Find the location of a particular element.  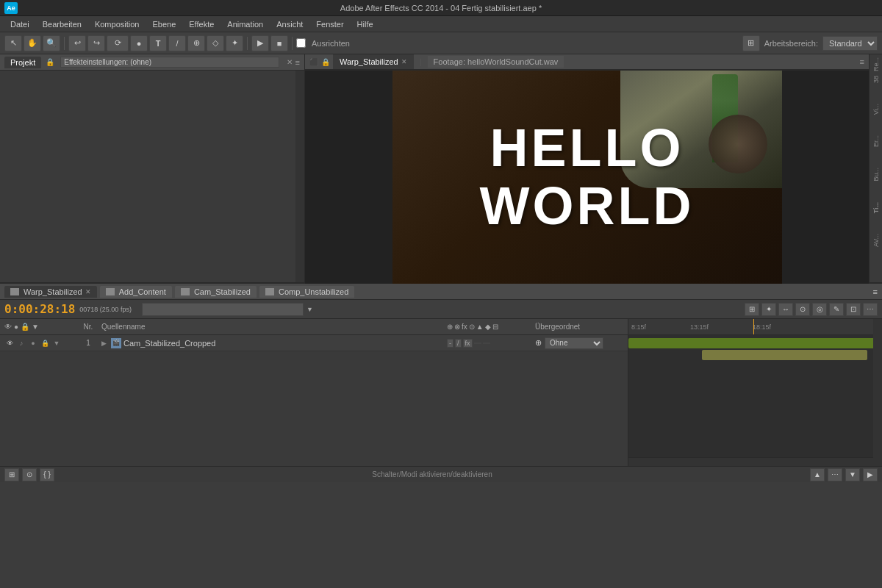

project-panel: Projekt 🔒 Effekteinstellungen: (ohne) ✕ … is located at coordinates (153, 168).